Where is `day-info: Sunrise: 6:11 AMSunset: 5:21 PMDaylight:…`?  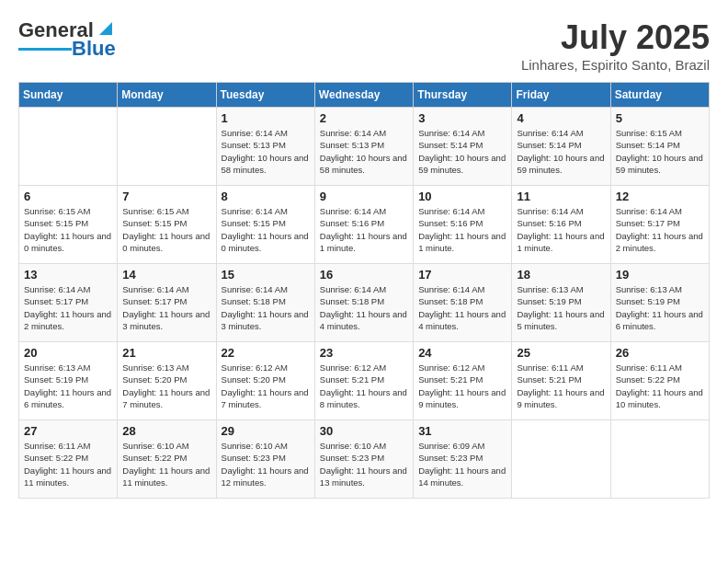
day-info: Sunrise: 6:11 AMSunset: 5:21 PMDaylight:… is located at coordinates (561, 386).